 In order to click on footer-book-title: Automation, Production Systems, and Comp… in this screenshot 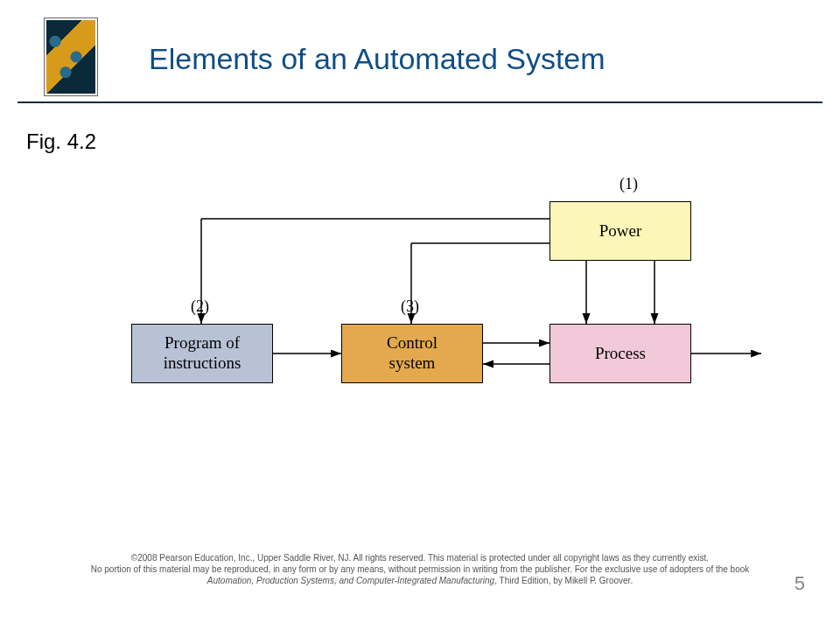, I will do `click(351, 581)`.